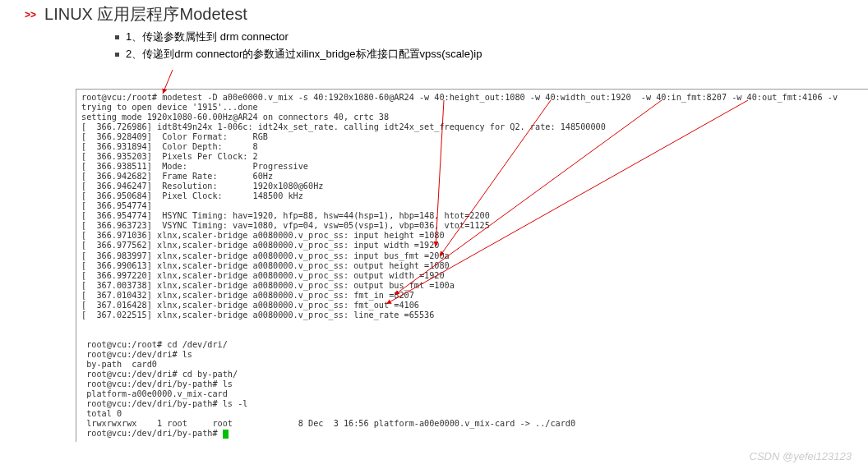 The height and width of the screenshot is (469, 868). I want to click on watermark: CSDN @yefei123123, so click(801, 457).